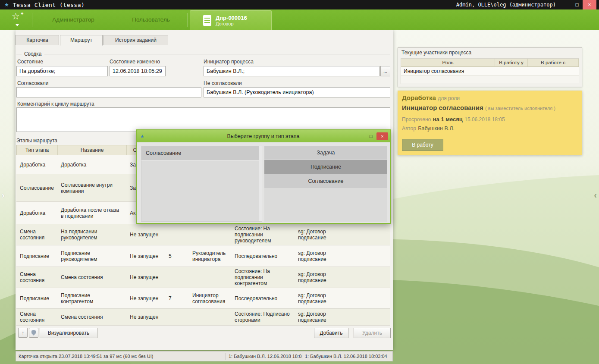  What do you see at coordinates (92, 298) in the screenshot?
I see `stage-name: Подписание контрагентом` at bounding box center [92, 298].